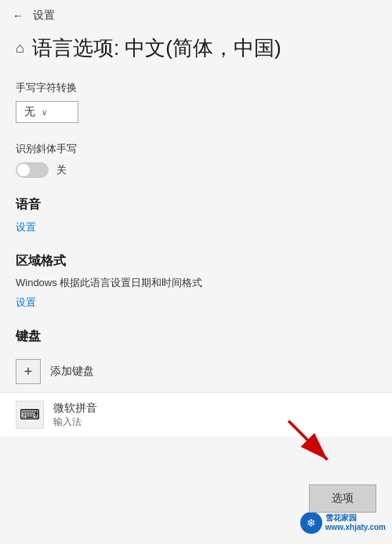  I want to click on keyboard-heading: 键盘, so click(196, 337).